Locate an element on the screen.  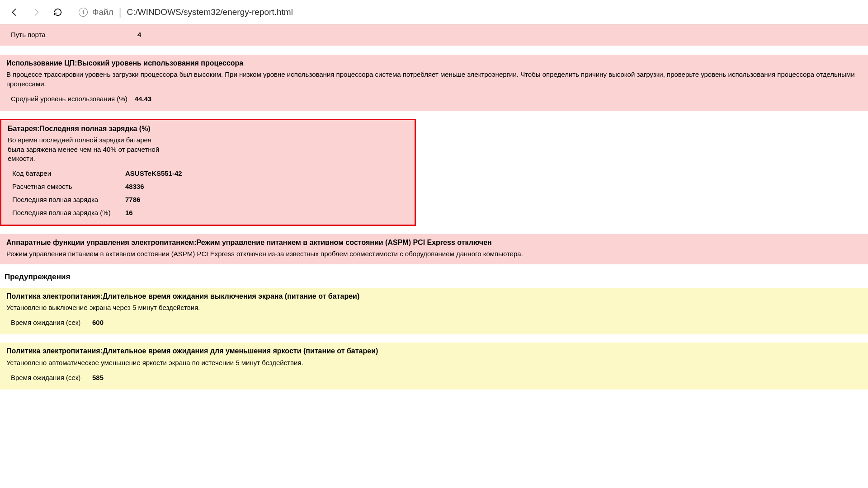
reload-button is located at coordinates (58, 12).